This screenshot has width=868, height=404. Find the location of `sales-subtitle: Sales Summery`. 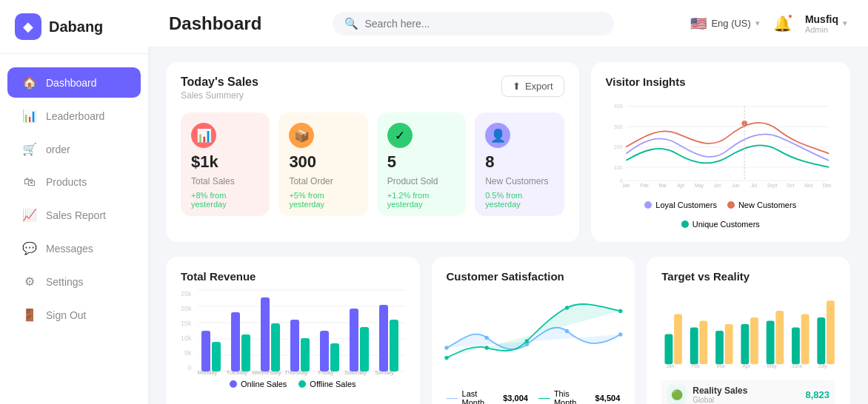

sales-subtitle: Sales Summery is located at coordinates (219, 95).